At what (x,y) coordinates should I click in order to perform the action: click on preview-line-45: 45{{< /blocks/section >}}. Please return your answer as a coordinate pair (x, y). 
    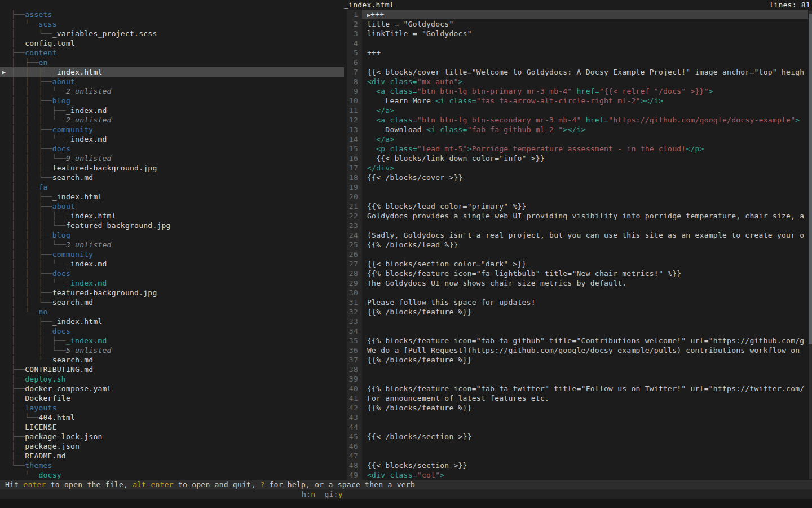
    Looking at the image, I should click on (576, 437).